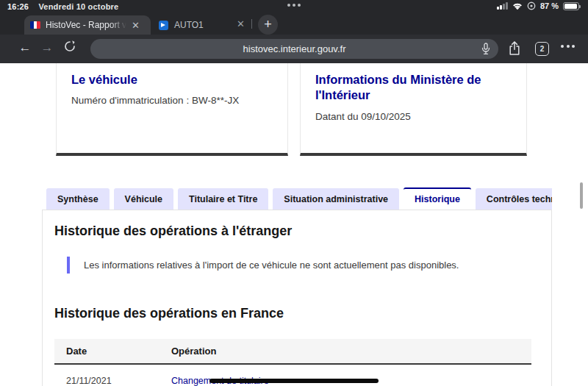 Image resolution: width=588 pixels, height=386 pixels. What do you see at coordinates (297, 231) in the screenshot?
I see `foreign-operations-title: Historique des opérations à l'étranger` at bounding box center [297, 231].